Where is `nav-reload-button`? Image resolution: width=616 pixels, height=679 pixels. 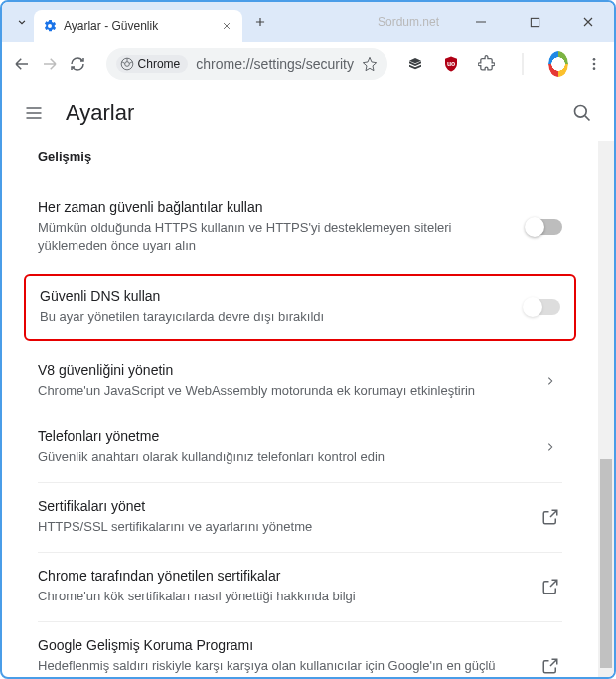 nav-reload-button is located at coordinates (77, 64).